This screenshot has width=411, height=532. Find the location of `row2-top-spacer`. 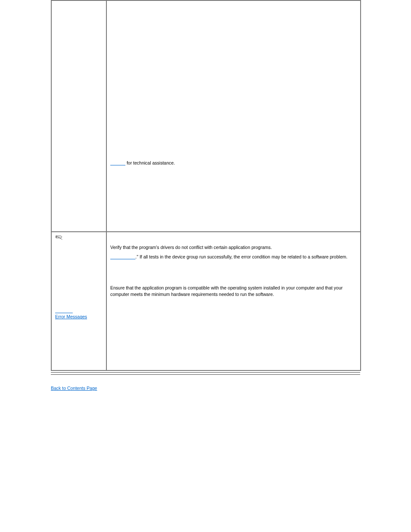

row2-top-spacer is located at coordinates (234, 240).